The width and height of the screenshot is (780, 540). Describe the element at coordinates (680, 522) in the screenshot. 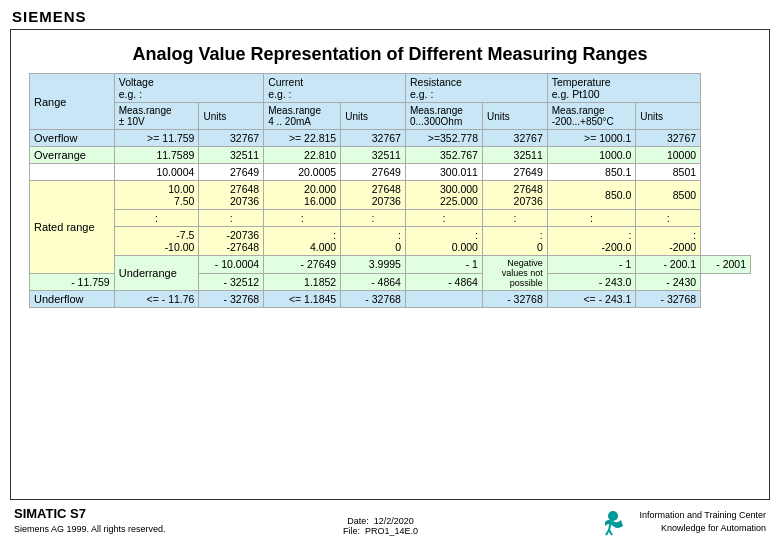

I see `footer-right-group: Information and Training Center Knowledg…` at that location.